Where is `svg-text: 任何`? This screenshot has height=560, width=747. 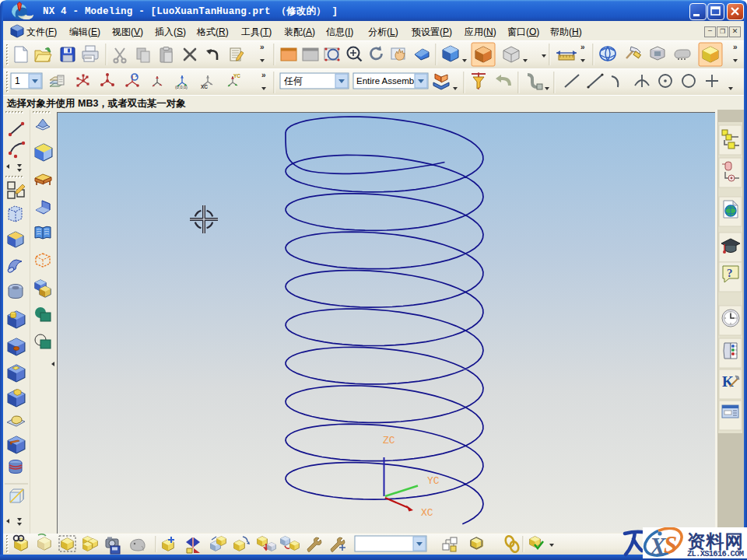 svg-text: 任何 is located at coordinates (293, 81).